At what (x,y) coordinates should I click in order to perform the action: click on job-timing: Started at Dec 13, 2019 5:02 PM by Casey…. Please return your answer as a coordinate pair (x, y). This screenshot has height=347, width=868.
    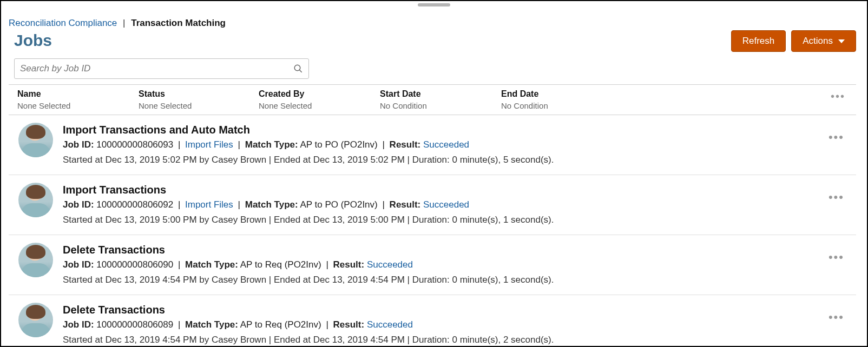
    Looking at the image, I should click on (457, 160).